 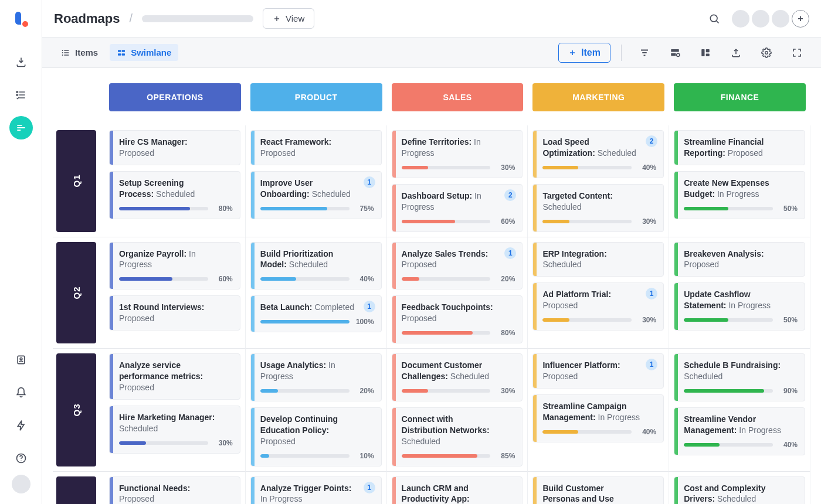 What do you see at coordinates (644, 53) in the screenshot?
I see `filter-icon` at bounding box center [644, 53].